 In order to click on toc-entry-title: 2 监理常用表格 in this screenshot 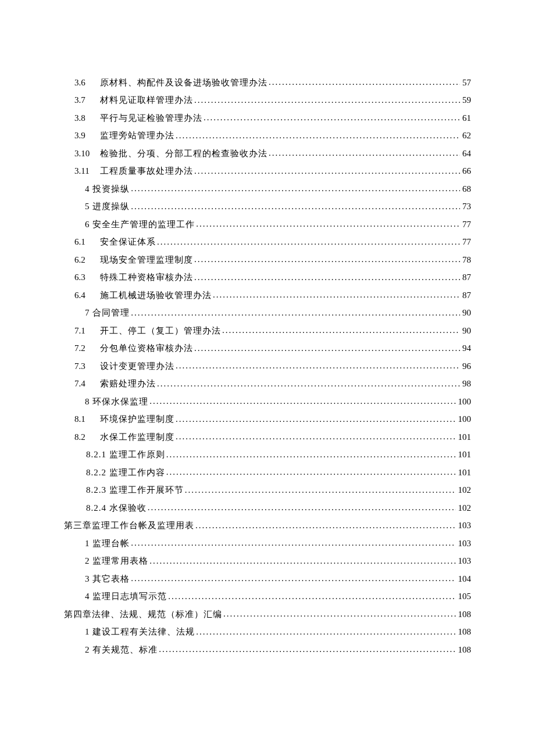, I will do `click(117, 561)`.